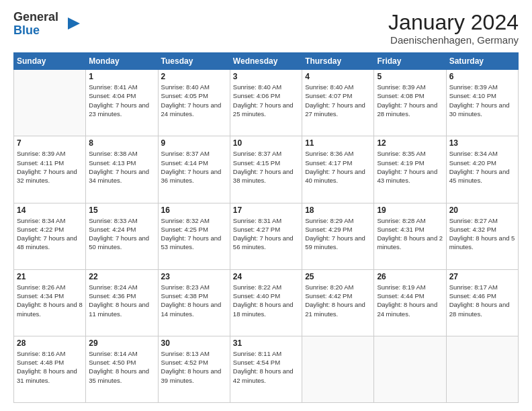  What do you see at coordinates (473, 95) in the screenshot?
I see `sunset-text: Sunset: 4:10 PM` at bounding box center [473, 95].